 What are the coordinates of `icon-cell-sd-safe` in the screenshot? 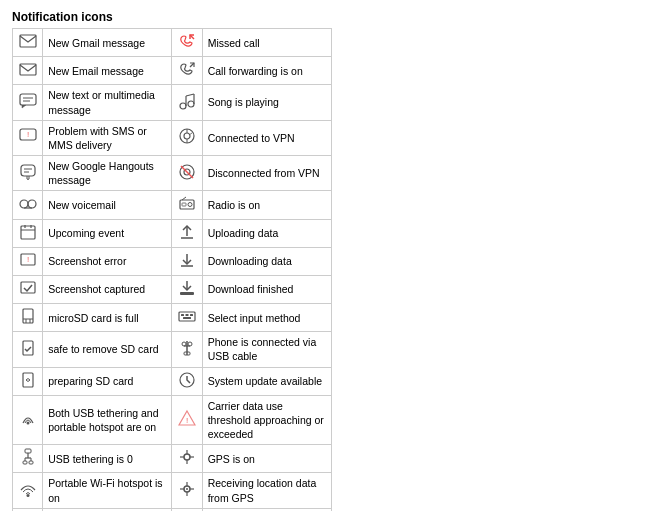 It's located at (28, 350).